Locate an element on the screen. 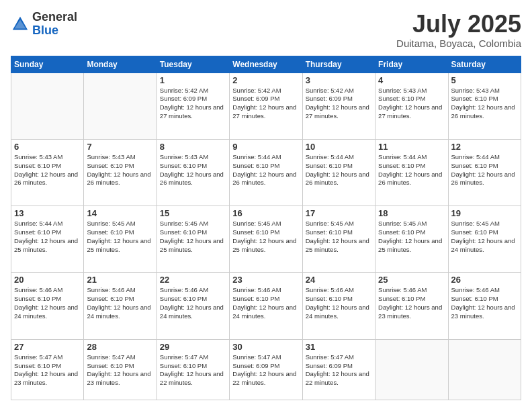 This screenshot has height=411, width=532. day-number: 8 is located at coordinates (193, 146).